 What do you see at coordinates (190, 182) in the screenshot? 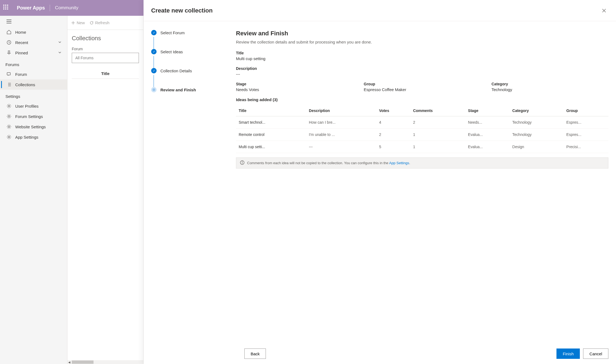
I see `wizard-nav: ✓ Select Forum ✓ Select Ideas ✓ Collecti…` at bounding box center [190, 182].